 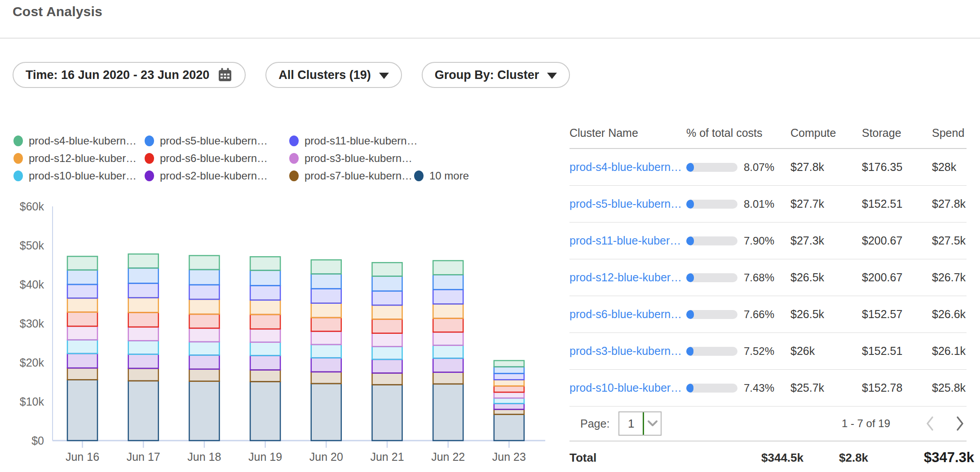 What do you see at coordinates (640, 424) in the screenshot?
I see `page-select: 1` at bounding box center [640, 424].